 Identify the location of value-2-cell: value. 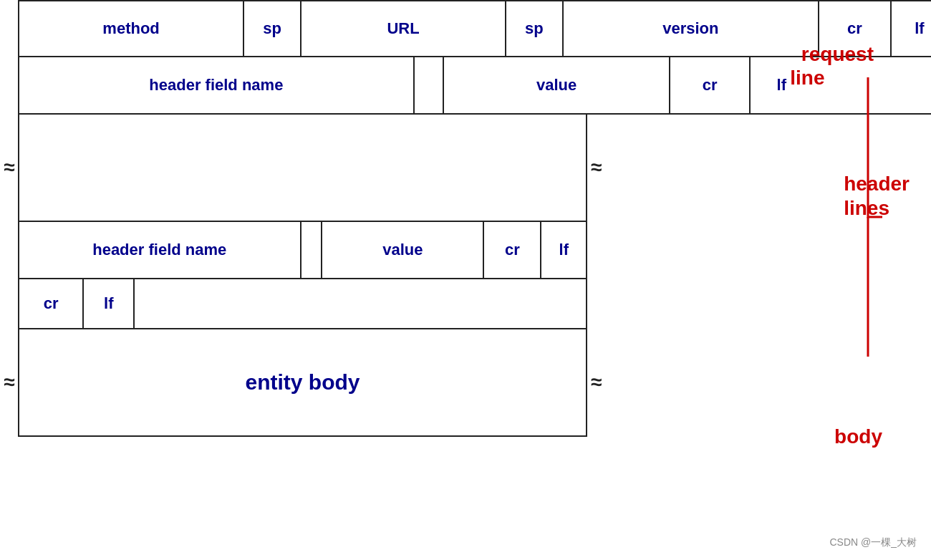
(403, 250).